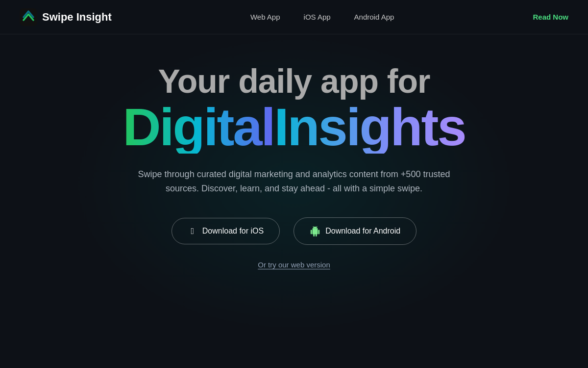 This screenshot has width=588, height=368. What do you see at coordinates (315, 231) in the screenshot?
I see `android-icon` at bounding box center [315, 231].